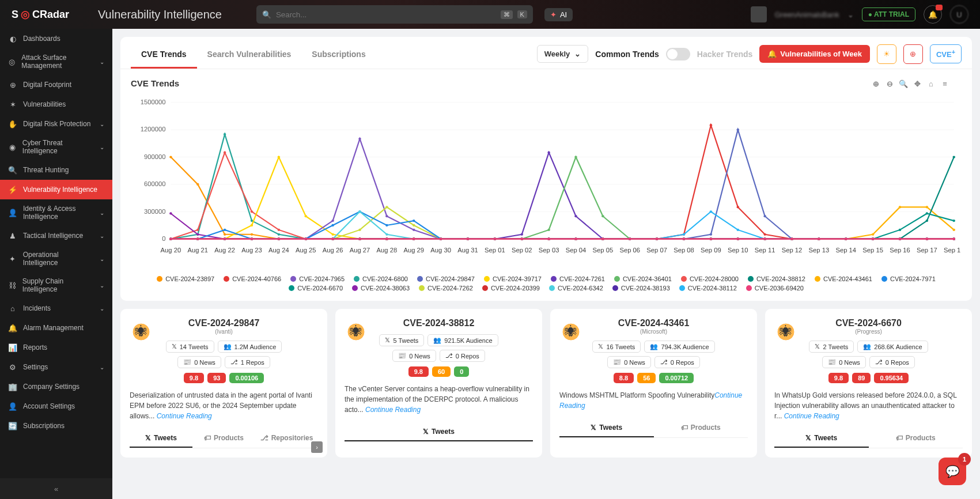 The image size is (980, 499). I want to click on tweets-badge: 𝕏 5 Tweets, so click(402, 340).